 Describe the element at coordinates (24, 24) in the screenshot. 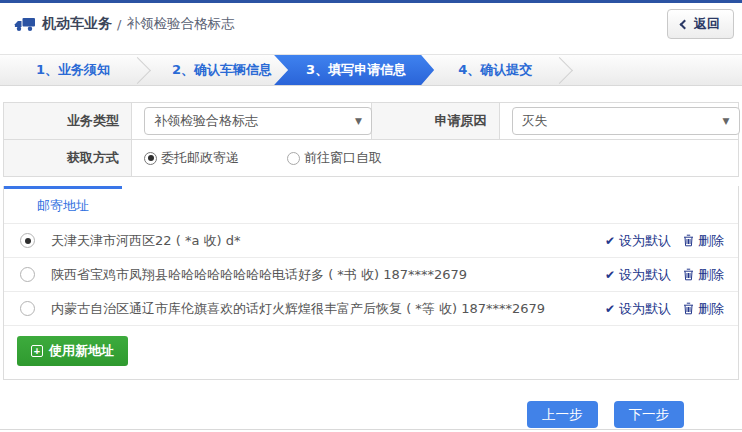

I see `truck-icon` at that location.